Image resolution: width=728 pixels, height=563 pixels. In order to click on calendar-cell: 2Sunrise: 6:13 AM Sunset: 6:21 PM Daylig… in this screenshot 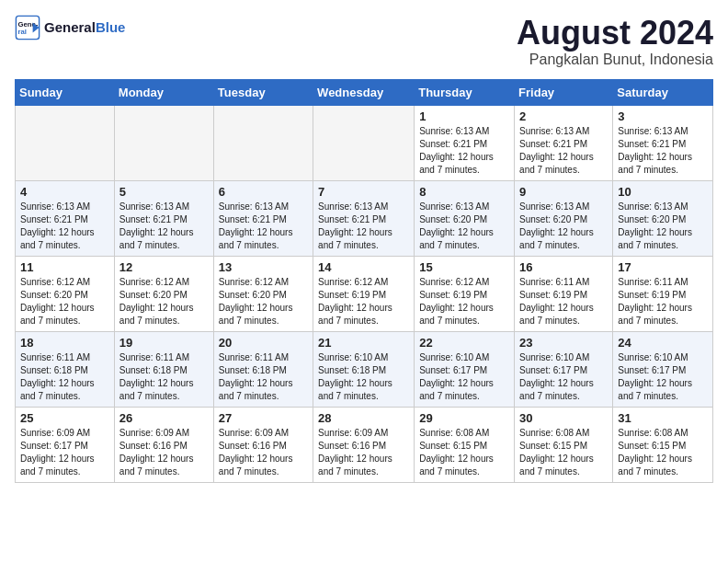, I will do `click(564, 143)`.